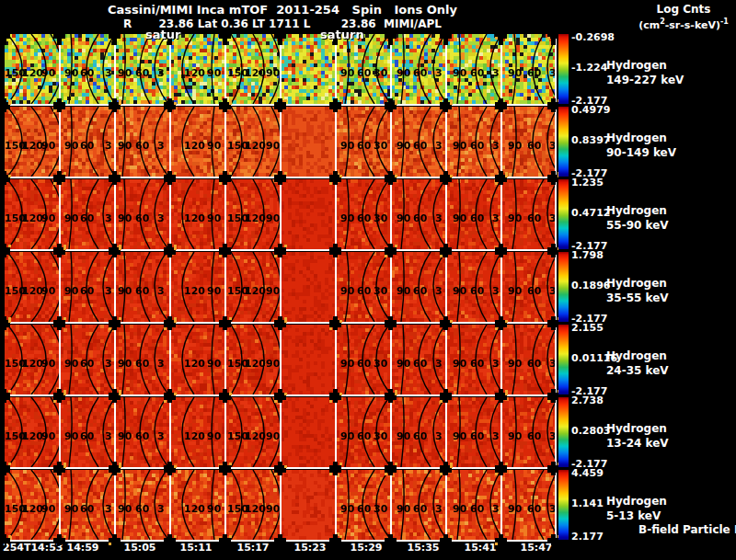  I want to click on scale-mid-label: 0.8397, so click(591, 140).